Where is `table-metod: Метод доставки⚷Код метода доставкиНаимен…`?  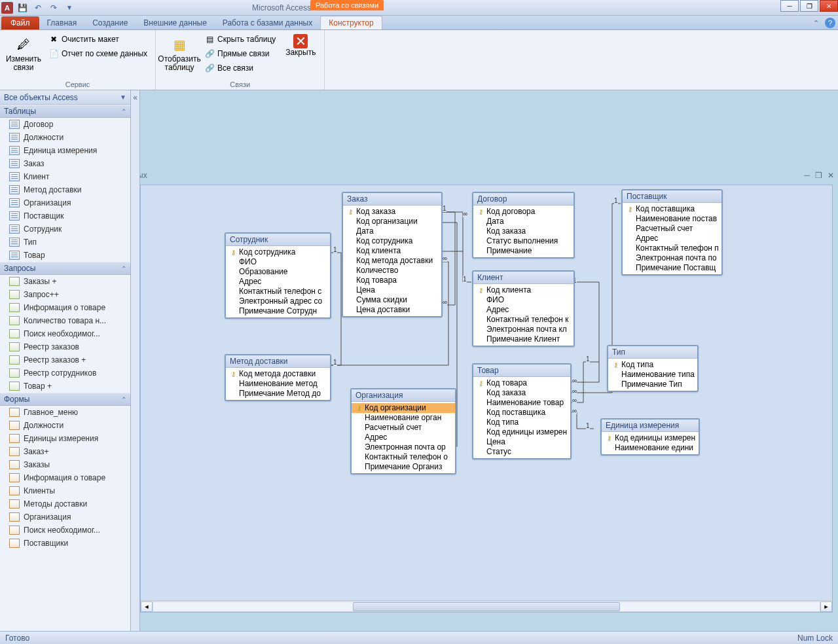 table-metod: Метод доставки⚷Код метода доставкиНаимен… is located at coordinates (278, 378).